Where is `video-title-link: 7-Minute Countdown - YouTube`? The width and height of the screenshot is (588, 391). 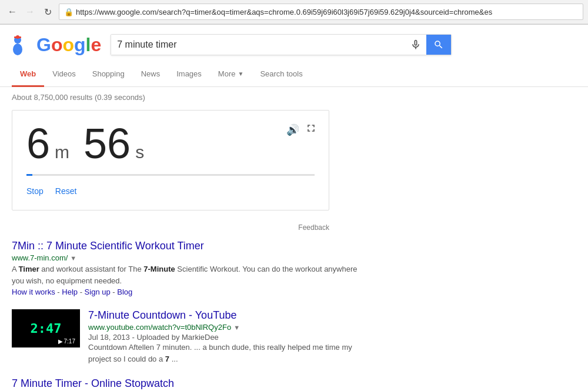
video-title-link: 7-Minute Countdown - YouTube is located at coordinates (162, 315).